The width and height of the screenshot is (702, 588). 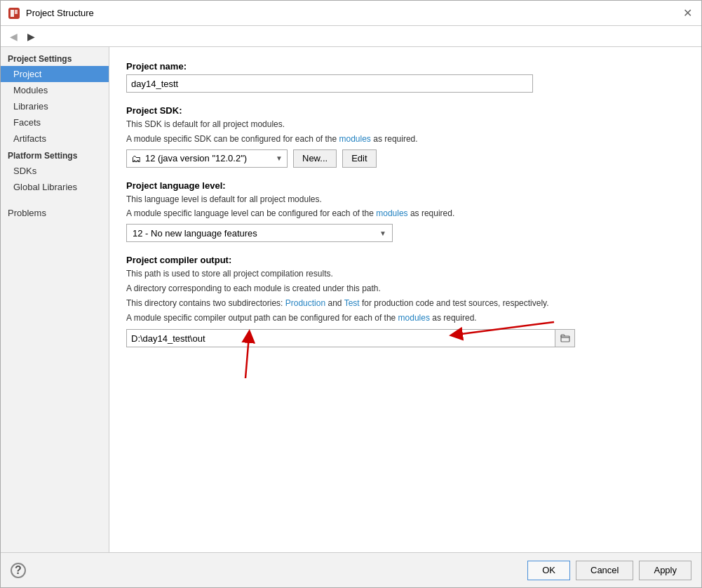 I want to click on sidebar-item-modules: Modules, so click(x=55, y=90).